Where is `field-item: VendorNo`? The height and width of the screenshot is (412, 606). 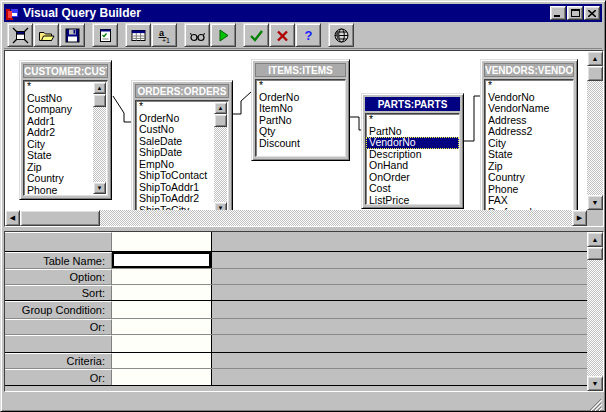 field-item: VendorNo is located at coordinates (529, 98).